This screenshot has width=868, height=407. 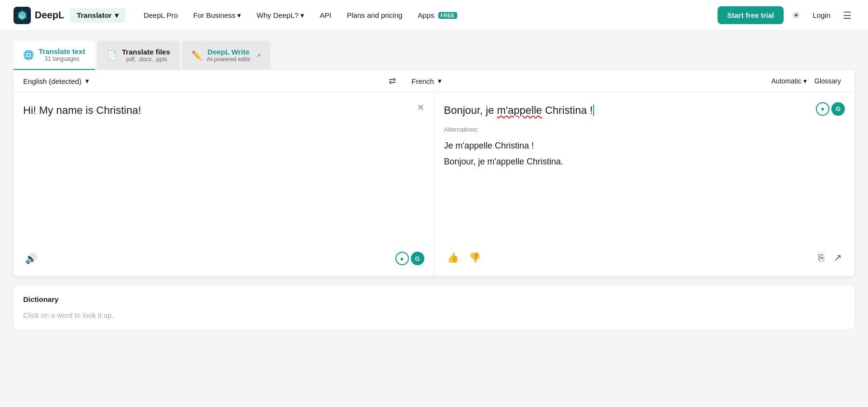 What do you see at coordinates (217, 15) in the screenshot?
I see `nav-for-business: For Business ▾` at bounding box center [217, 15].